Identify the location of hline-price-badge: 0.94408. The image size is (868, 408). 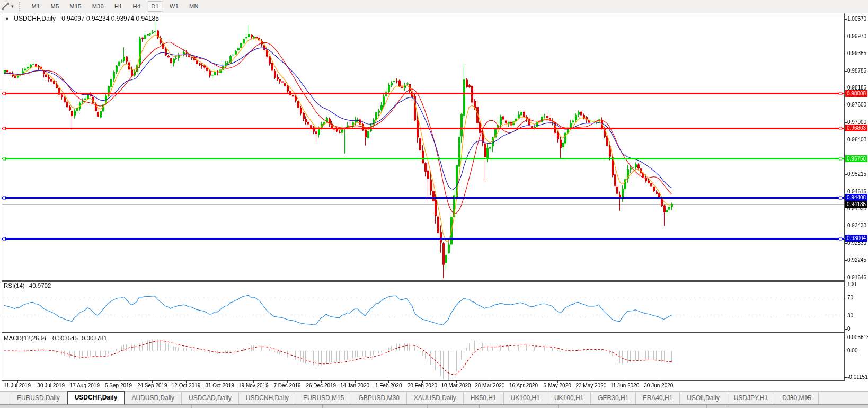
(856, 197).